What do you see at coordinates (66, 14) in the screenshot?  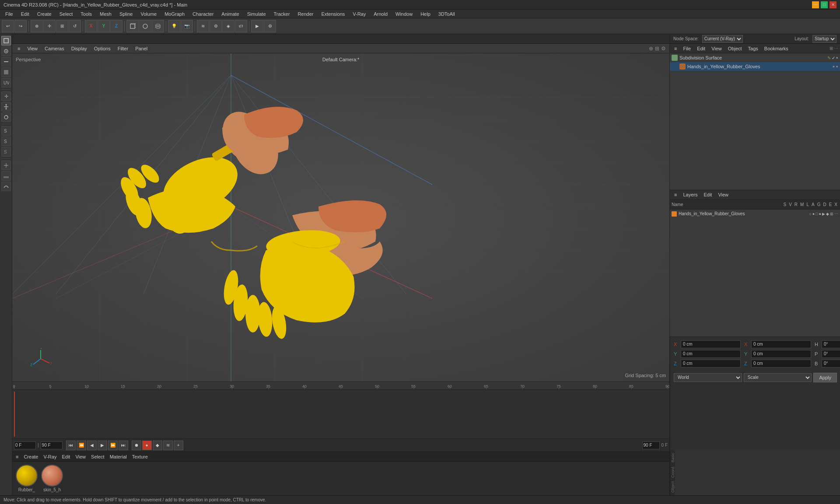 I see `menu-item-select: Select` at bounding box center [66, 14].